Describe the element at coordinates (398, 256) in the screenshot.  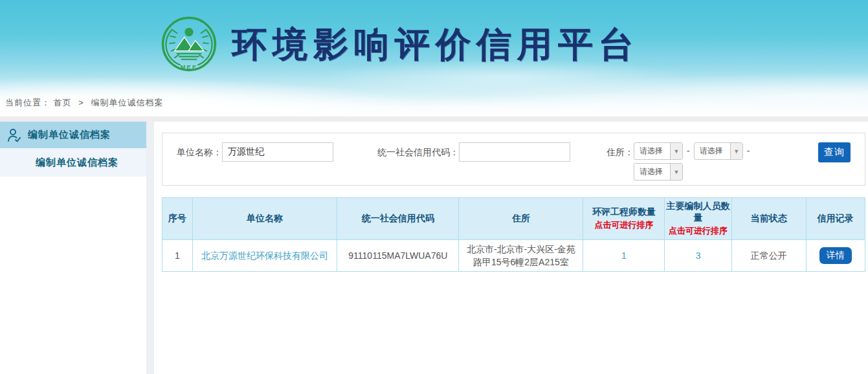
I see `cell-credit-code: 91110115MA7LWUA76U` at that location.